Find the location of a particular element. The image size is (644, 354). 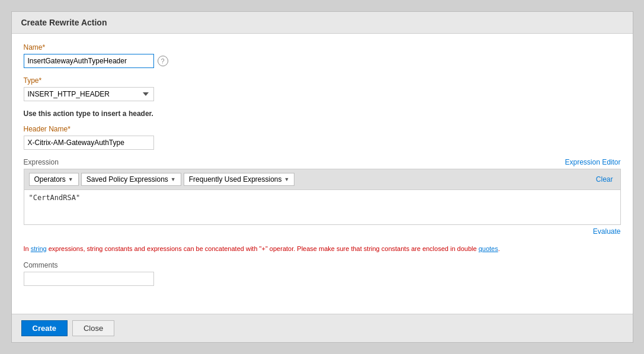

expression-toolbar: Operators ▼ Saved Policy Expressions ▼ F… is located at coordinates (322, 179).